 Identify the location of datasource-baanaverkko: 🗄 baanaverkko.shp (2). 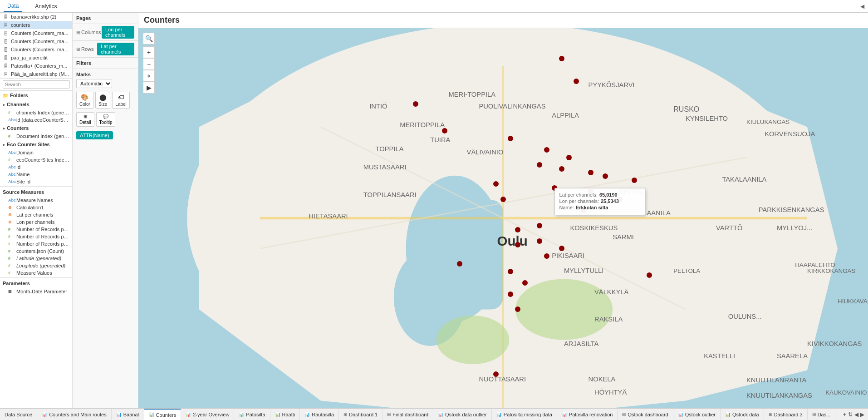
(36, 17).